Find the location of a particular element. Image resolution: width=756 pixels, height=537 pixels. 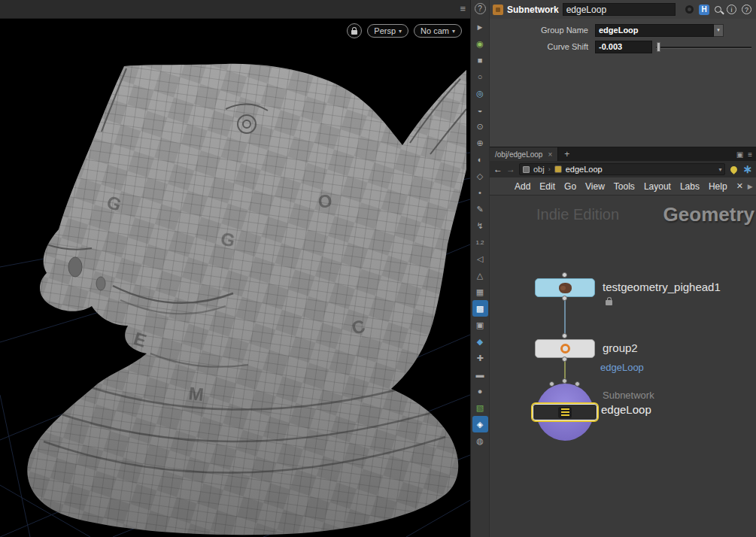

back-button: ← is located at coordinates (498, 169).